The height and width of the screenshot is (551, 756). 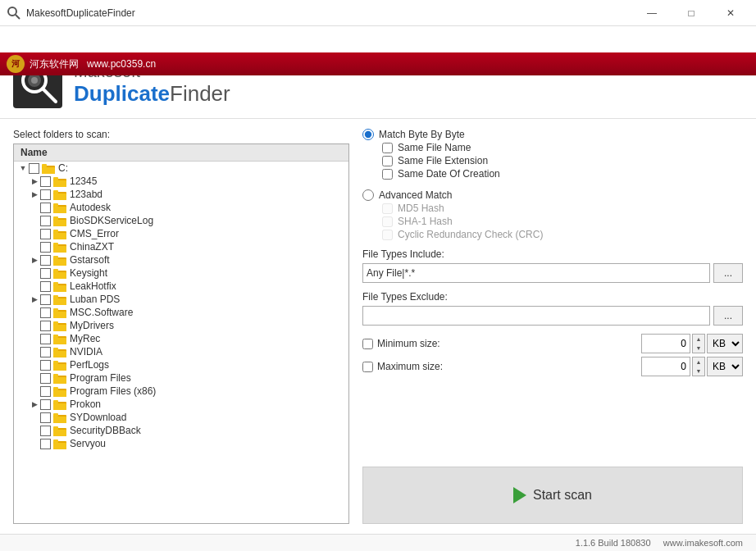 I want to click on checkbox-msc, so click(x=46, y=313).